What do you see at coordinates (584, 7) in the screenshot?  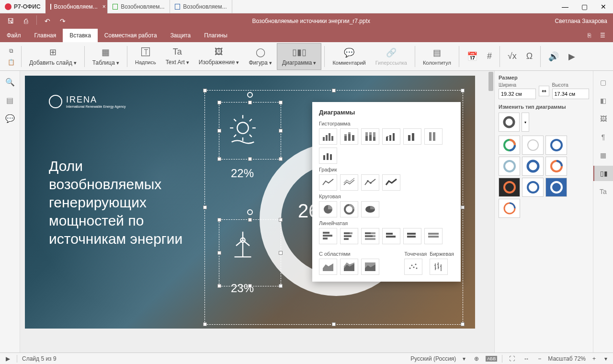 I see `maximize-button: ▢` at bounding box center [584, 7].